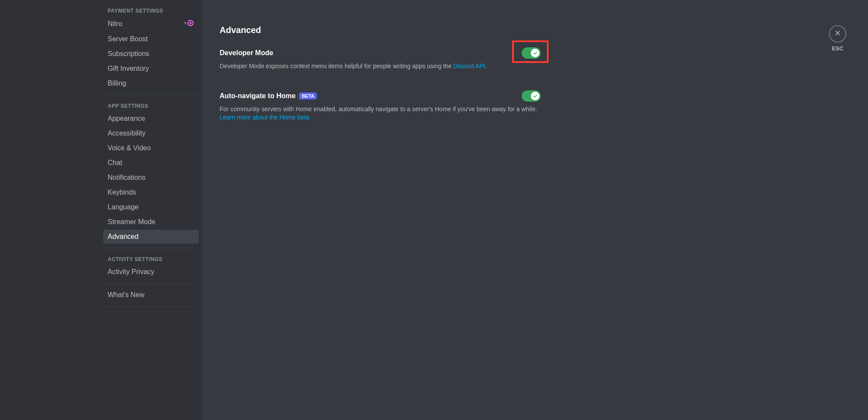 The image size is (868, 420). What do you see at coordinates (838, 34) in the screenshot?
I see `close-icon` at bounding box center [838, 34].